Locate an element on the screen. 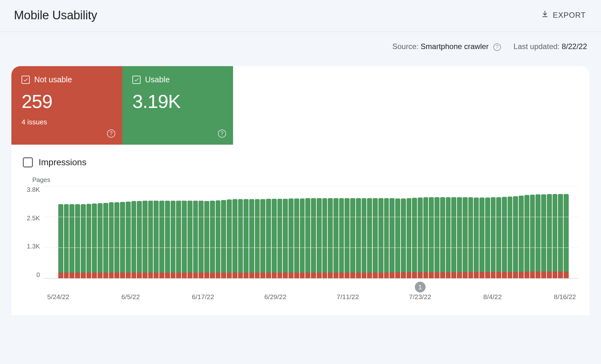 This screenshot has width=601, height=364. tile-usable: Usable 3.19K ? is located at coordinates (178, 105).